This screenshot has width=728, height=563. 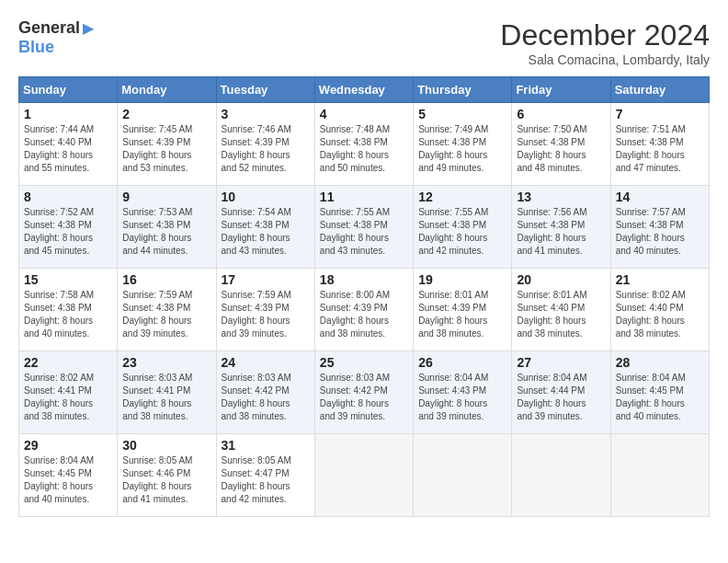 What do you see at coordinates (561, 362) in the screenshot?
I see `day-number: 27` at bounding box center [561, 362].